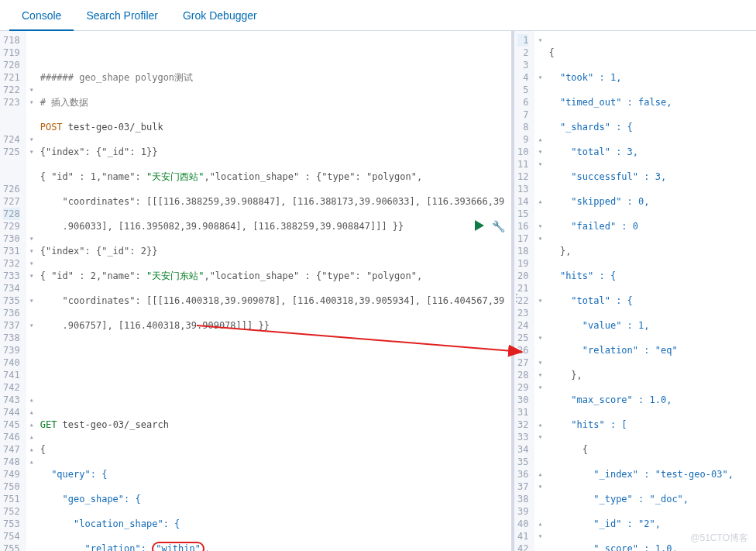  What do you see at coordinates (490, 226) in the screenshot?
I see `editor-actions: 🔧` at bounding box center [490, 226].